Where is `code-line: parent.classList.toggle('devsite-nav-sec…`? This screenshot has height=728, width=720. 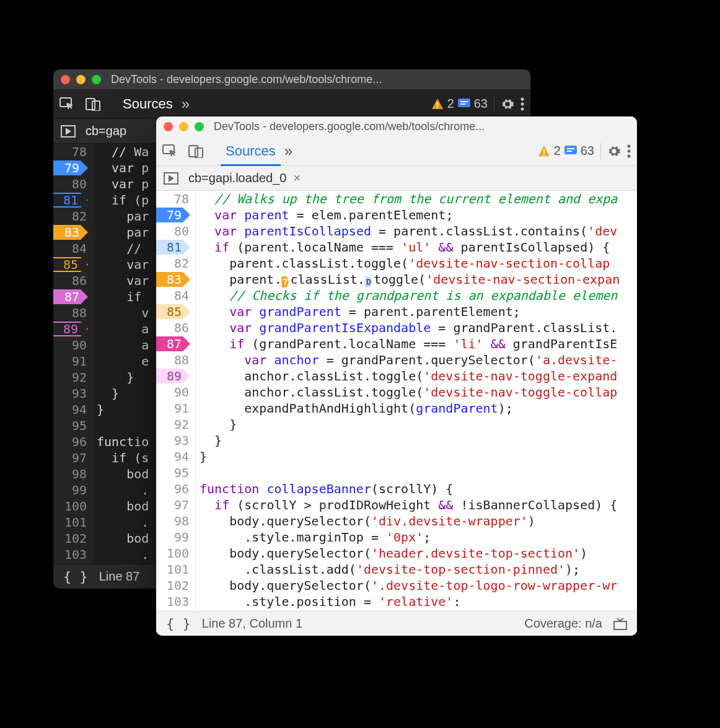 code-line: parent.classList.toggle('devsite-nav-sec… is located at coordinates (418, 263).